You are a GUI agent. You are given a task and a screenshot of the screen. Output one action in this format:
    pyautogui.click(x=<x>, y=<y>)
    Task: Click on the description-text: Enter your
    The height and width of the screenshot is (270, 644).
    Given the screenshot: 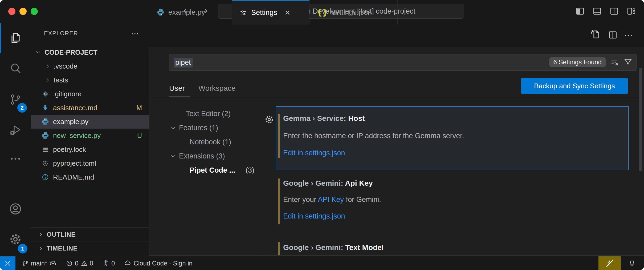 What is the action you would take?
    pyautogui.click(x=300, y=200)
    